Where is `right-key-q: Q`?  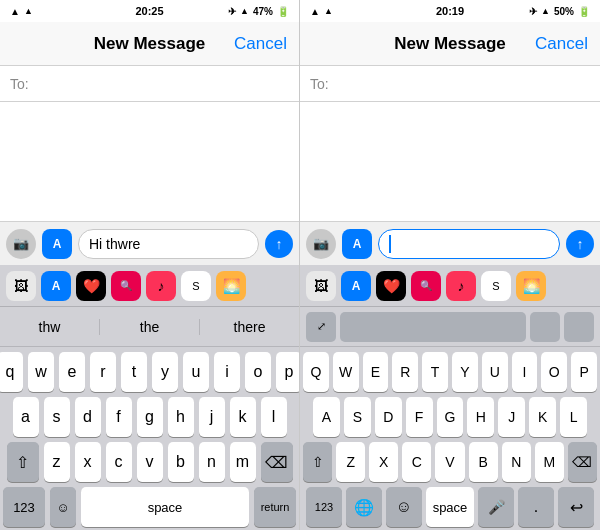 right-key-q: Q is located at coordinates (316, 372).